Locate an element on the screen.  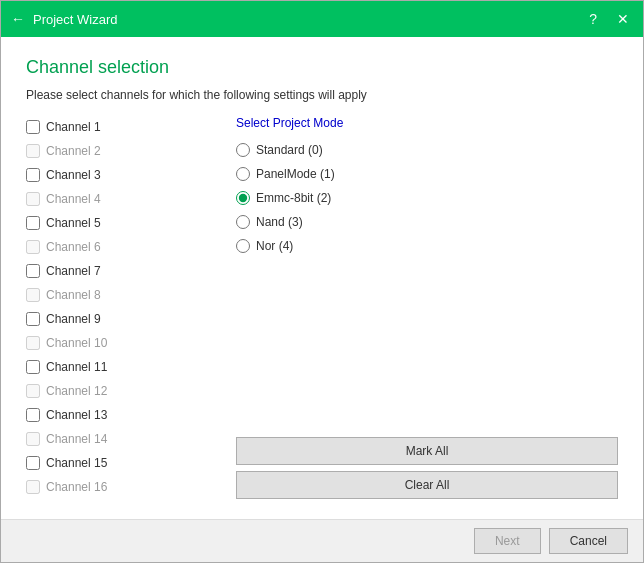
channel-label-16: Channel 16 is located at coordinates (76, 487).